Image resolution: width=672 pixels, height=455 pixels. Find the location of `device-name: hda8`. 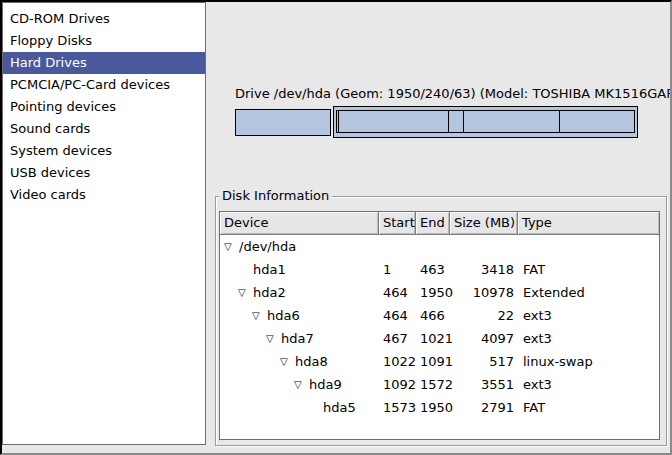

device-name: hda8 is located at coordinates (312, 362).